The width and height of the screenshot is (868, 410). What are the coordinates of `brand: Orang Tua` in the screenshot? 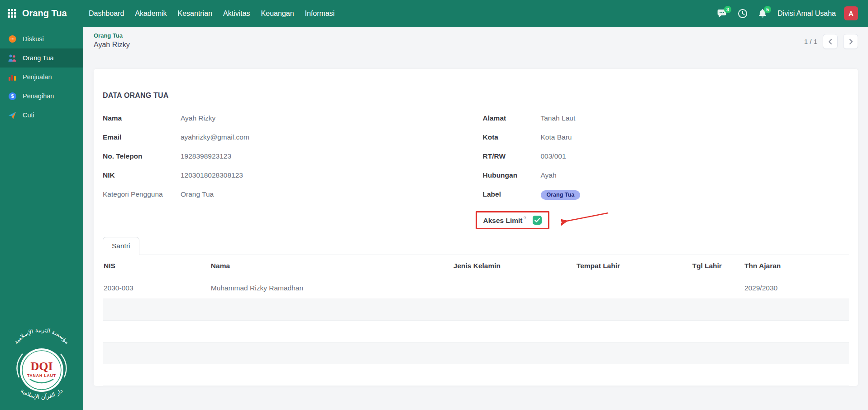 It's located at (42, 14).